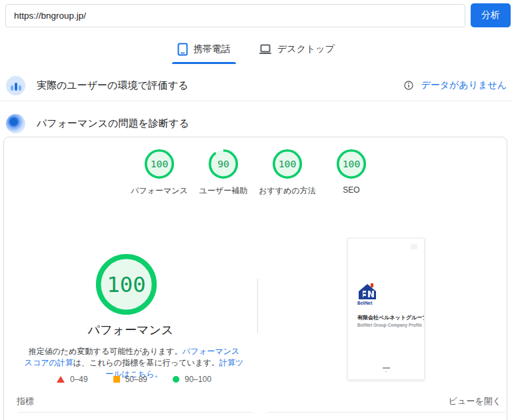  I want to click on score-legend: 0–49 50–89 90–100, so click(134, 379).